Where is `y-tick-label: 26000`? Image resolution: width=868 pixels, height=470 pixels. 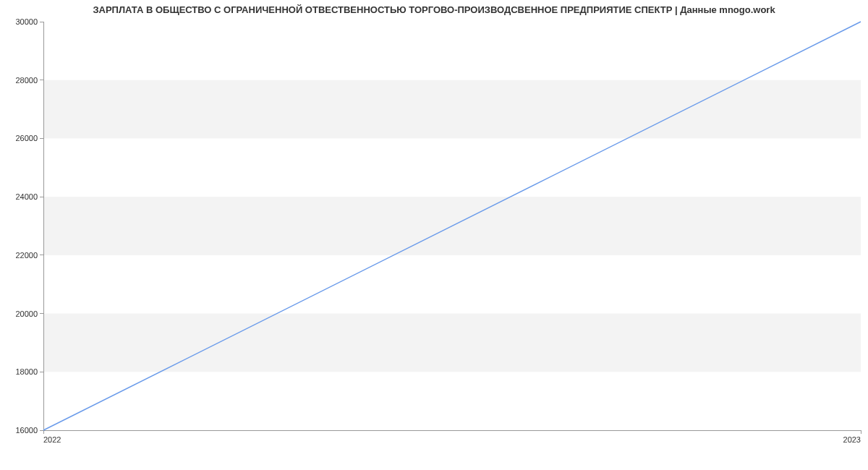 y-tick-label: 26000 is located at coordinates (26, 138).